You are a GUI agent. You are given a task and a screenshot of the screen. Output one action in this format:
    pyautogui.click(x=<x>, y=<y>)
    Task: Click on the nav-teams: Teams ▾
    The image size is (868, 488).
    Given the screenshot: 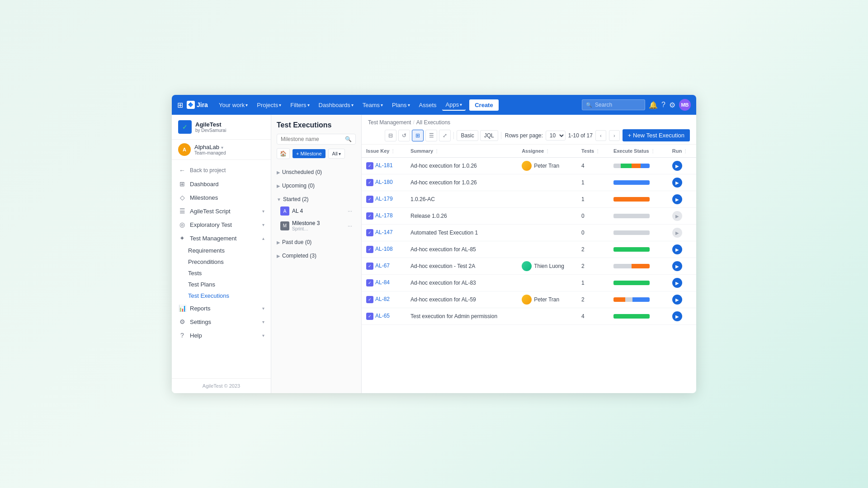 What is the action you would take?
    pyautogui.click(x=373, y=105)
    